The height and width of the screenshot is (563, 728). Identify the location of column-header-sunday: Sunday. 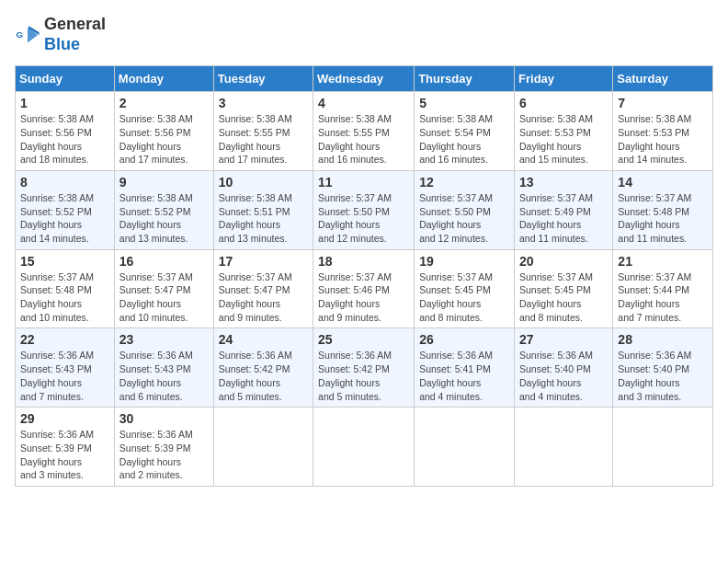
(65, 79).